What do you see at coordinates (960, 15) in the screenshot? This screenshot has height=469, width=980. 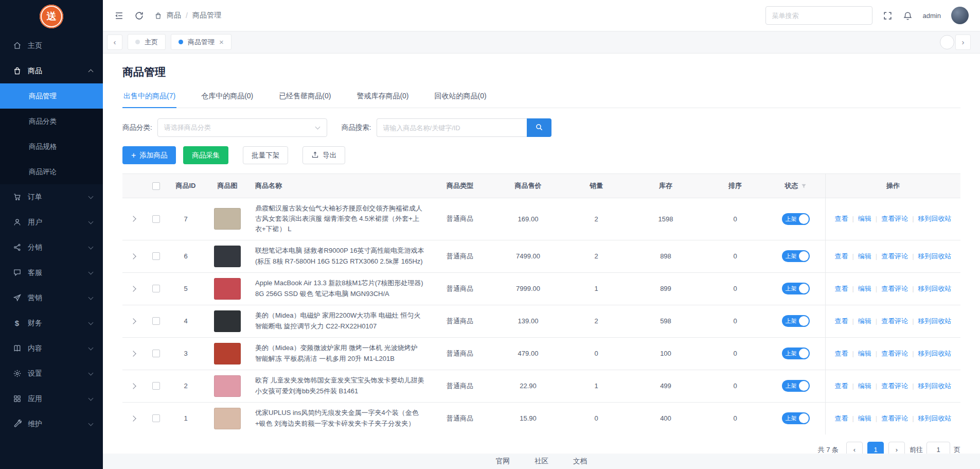 I see `avatar` at bounding box center [960, 15].